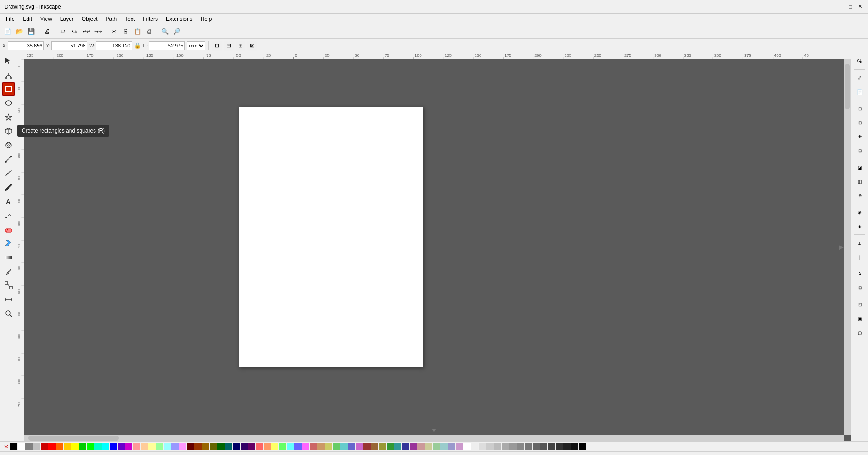 The height and width of the screenshot is (455, 868). I want to click on y-input, so click(69, 46).